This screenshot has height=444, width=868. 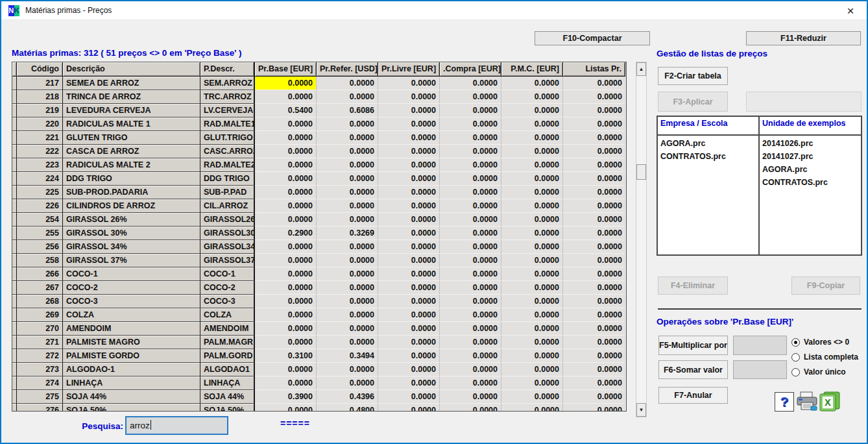 What do you see at coordinates (409, 69) in the screenshot?
I see `grid-header-cell: Pr.Livre [EUR]` at bounding box center [409, 69].